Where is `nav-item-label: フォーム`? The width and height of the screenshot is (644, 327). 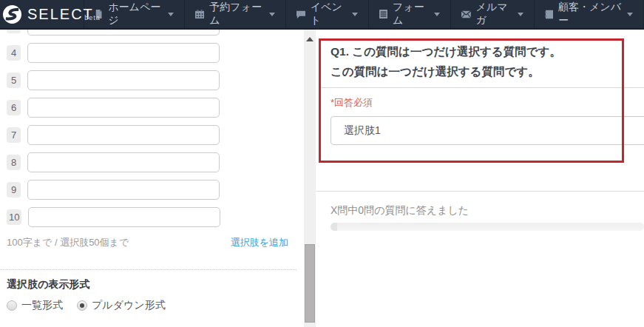 nav-item-label: フォーム is located at coordinates (411, 14).